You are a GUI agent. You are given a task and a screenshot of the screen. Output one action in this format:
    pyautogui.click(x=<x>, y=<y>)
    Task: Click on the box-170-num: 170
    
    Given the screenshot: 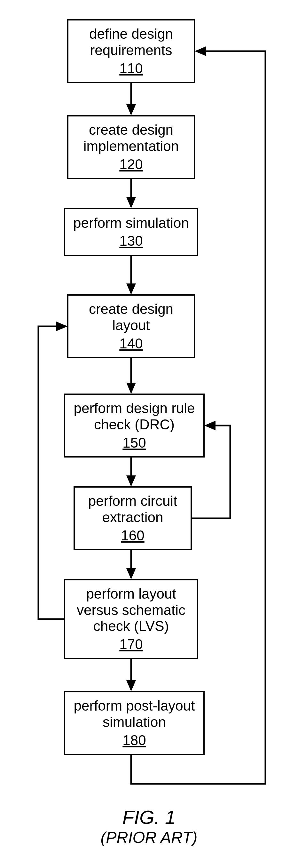 What is the action you would take?
    pyautogui.click(x=131, y=644)
    